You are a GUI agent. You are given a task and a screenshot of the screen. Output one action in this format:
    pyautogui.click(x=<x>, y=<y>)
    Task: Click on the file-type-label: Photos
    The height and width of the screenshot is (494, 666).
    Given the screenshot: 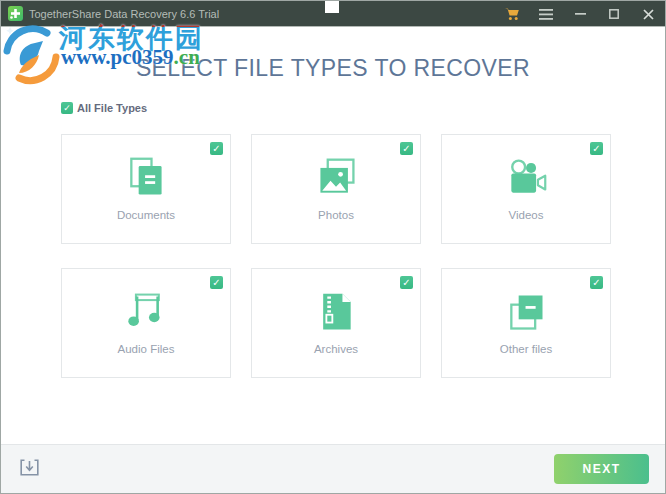 What is the action you would take?
    pyautogui.click(x=336, y=215)
    